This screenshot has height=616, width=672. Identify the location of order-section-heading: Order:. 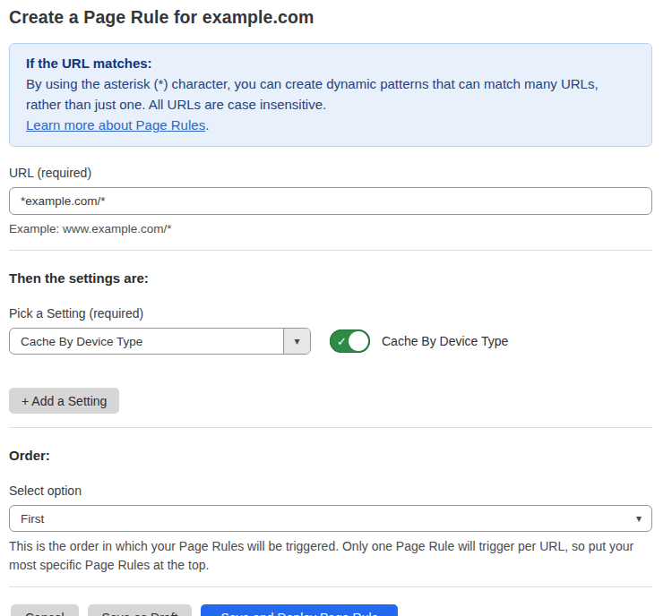
(331, 455).